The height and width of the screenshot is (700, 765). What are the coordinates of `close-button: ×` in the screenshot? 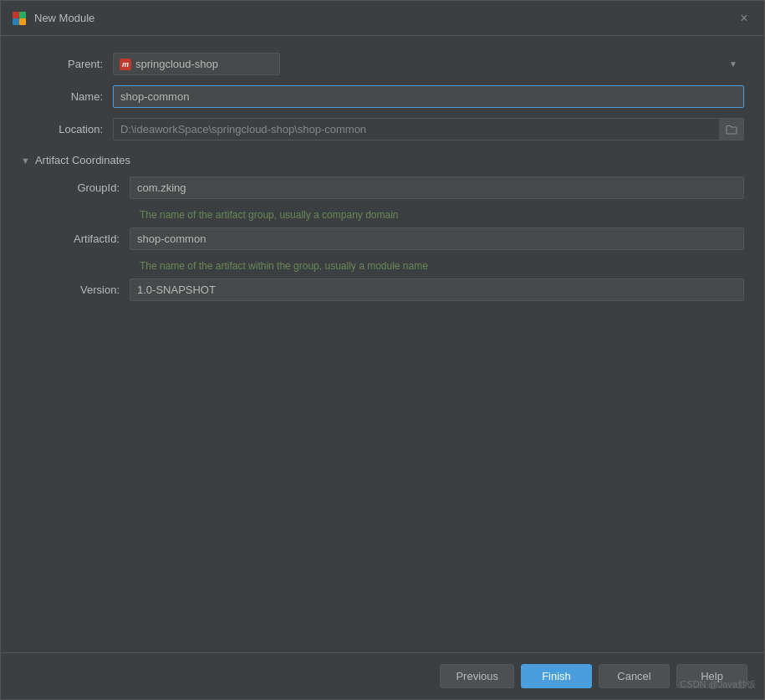 It's located at (744, 18).